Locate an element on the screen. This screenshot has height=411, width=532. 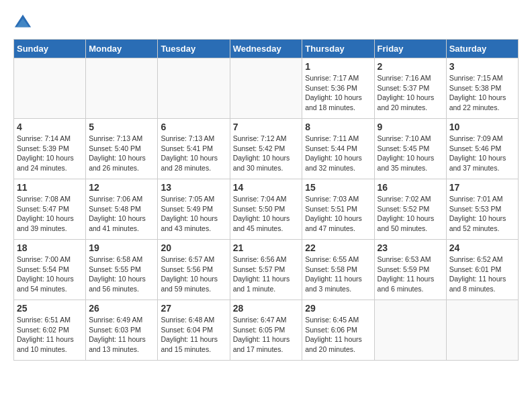
day-number: 9 is located at coordinates (410, 127).